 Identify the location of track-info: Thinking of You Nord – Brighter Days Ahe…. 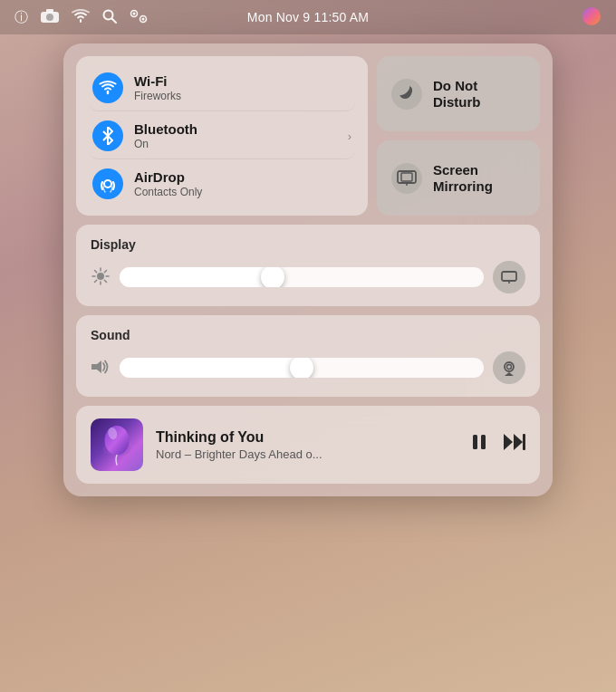
(306, 446).